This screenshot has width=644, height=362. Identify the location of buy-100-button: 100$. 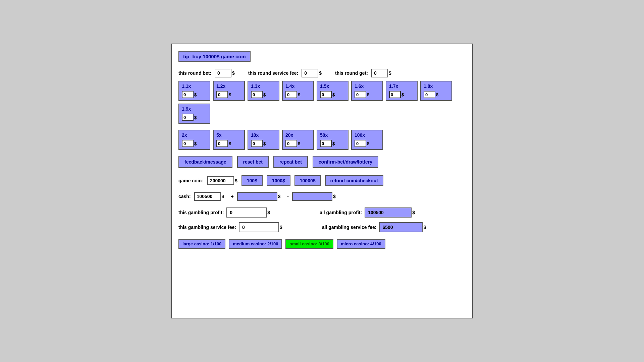
(252, 181).